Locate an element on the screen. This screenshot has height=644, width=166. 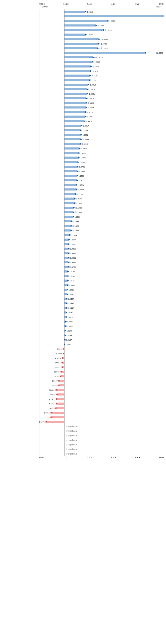
value-label-59: 1.0727 is located at coordinates (73, 281).